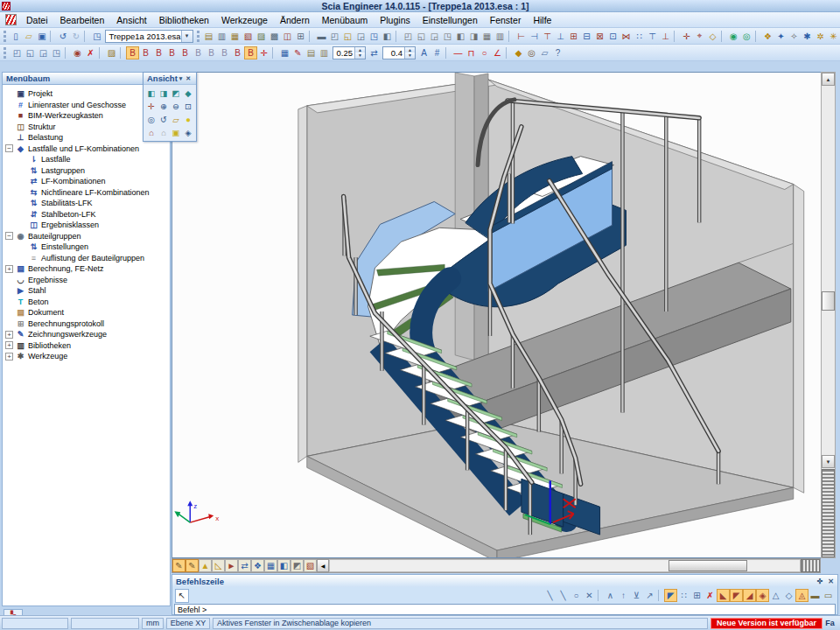 This screenshot has width=840, height=630. What do you see at coordinates (458, 52) in the screenshot?
I see `line-segment-icon: —` at bounding box center [458, 52].